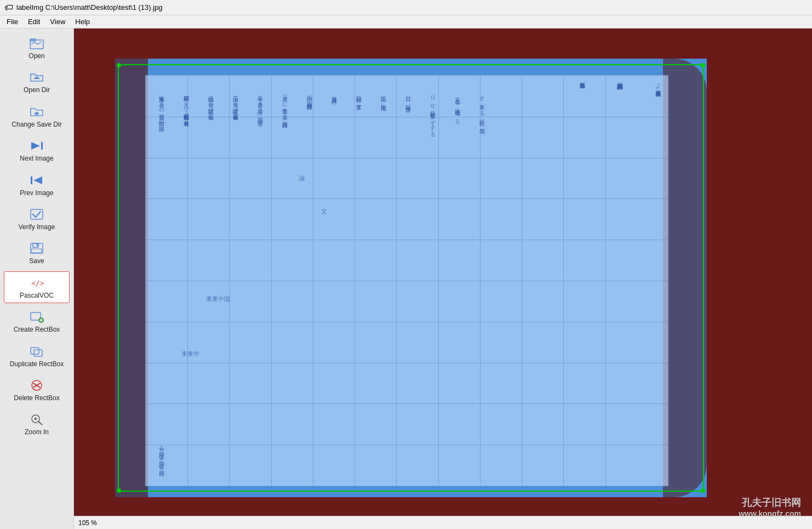  I want to click on sidebar: Open Open Dir Change Save Dir, so click(37, 278).